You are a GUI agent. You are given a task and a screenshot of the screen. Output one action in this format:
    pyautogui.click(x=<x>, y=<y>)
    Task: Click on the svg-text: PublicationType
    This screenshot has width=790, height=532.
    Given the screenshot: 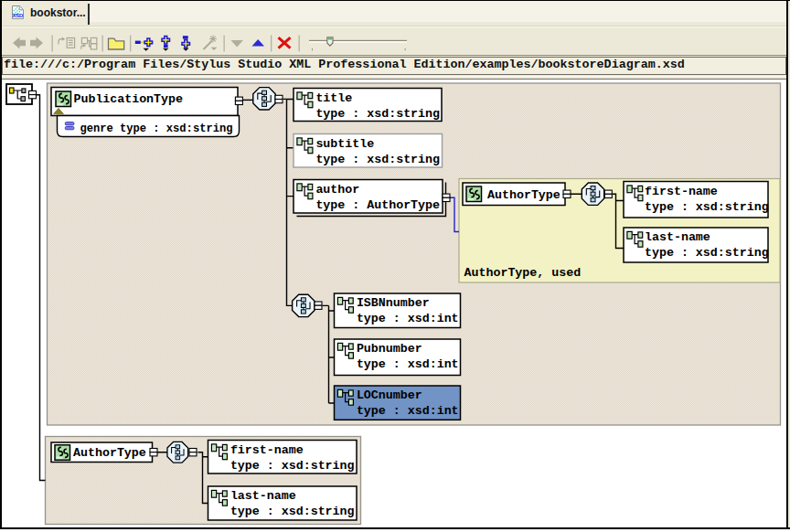 What is the action you would take?
    pyautogui.click(x=128, y=99)
    